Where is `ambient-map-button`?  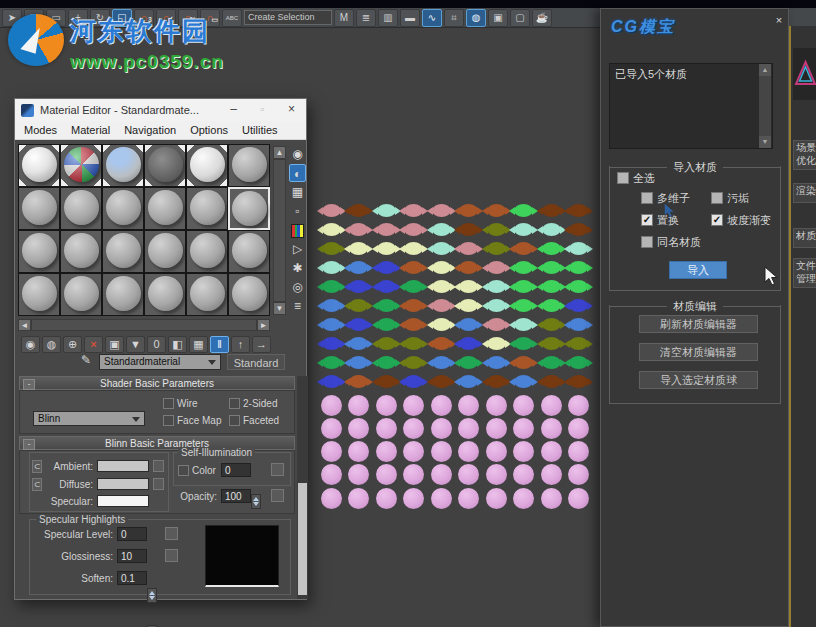
ambient-map-button is located at coordinates (158, 466).